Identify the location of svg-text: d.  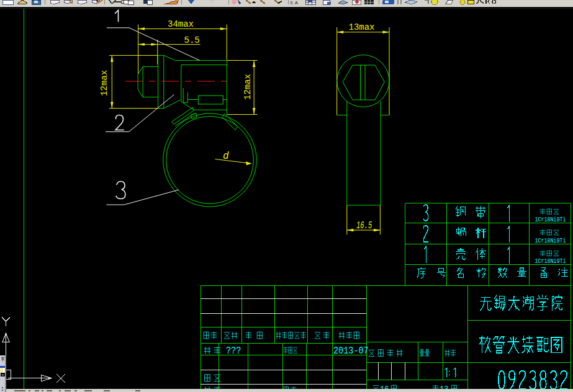
(226, 156).